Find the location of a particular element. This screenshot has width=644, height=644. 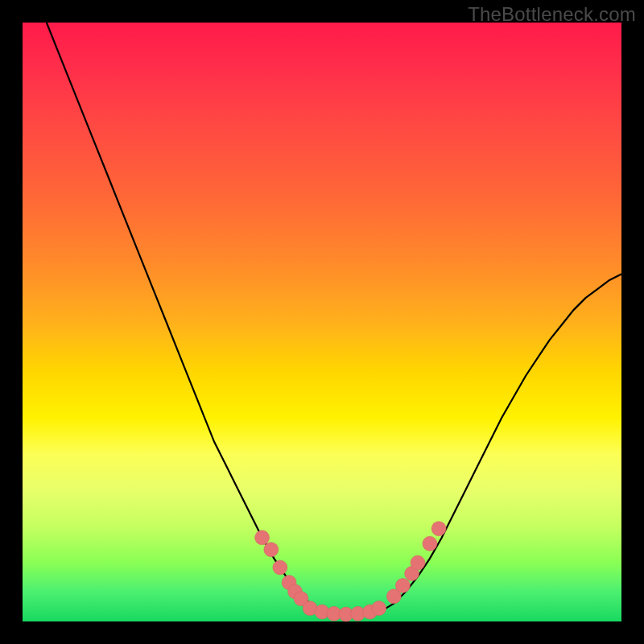

watermark-label: TheBottleneck.com is located at coordinates (552, 14).